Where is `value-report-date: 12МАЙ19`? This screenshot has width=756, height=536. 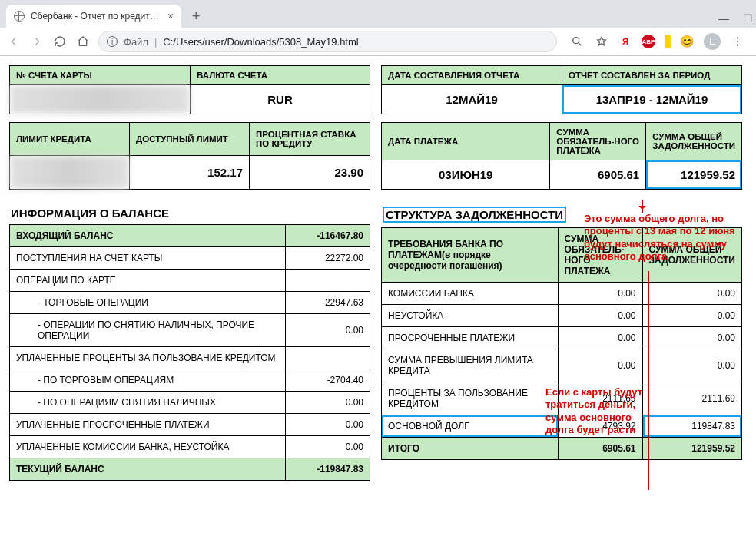
value-report-date: 12МАЙ19 is located at coordinates (472, 100).